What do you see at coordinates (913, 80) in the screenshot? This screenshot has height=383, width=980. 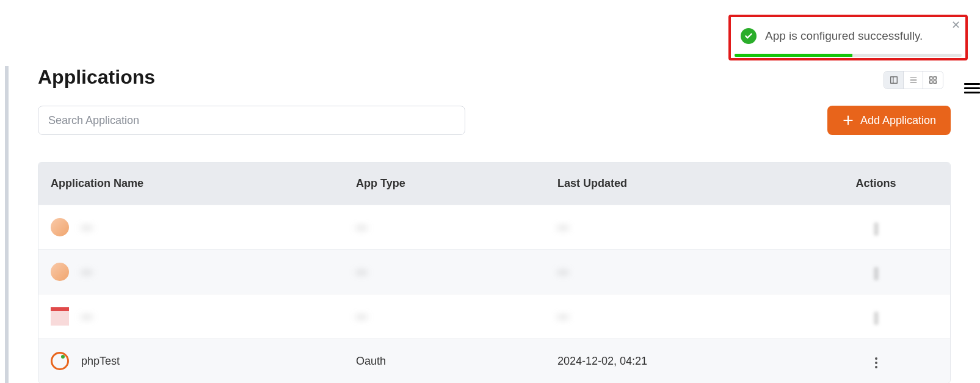 I see `view-toggle-group` at bounding box center [913, 80].